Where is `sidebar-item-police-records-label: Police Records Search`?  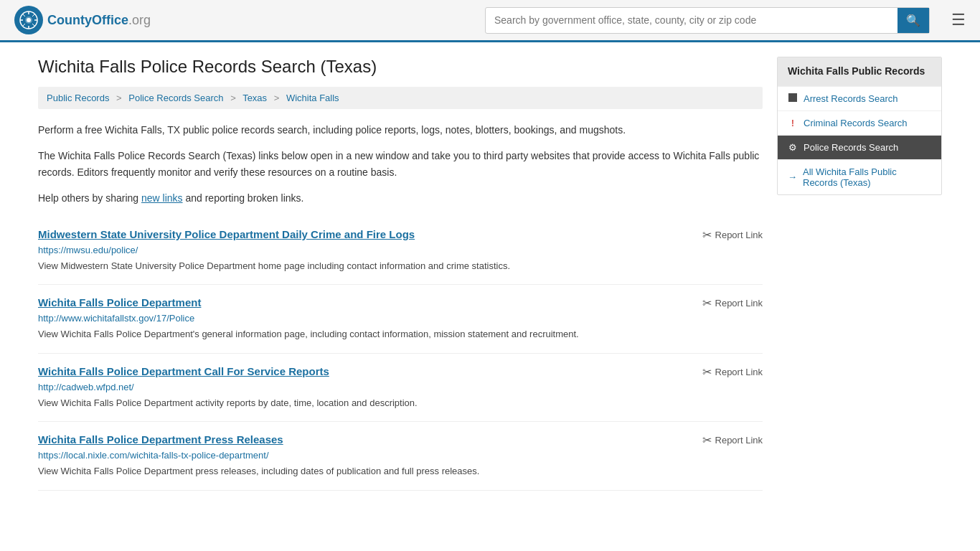
sidebar-item-police-records-label: Police Records Search is located at coordinates (851, 148).